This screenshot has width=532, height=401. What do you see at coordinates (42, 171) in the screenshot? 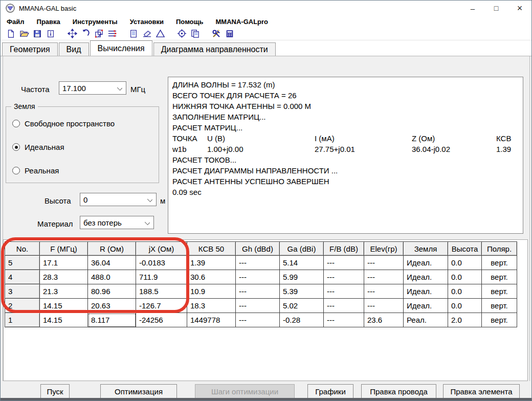
I see `ground-option-label: Реальная` at bounding box center [42, 171].